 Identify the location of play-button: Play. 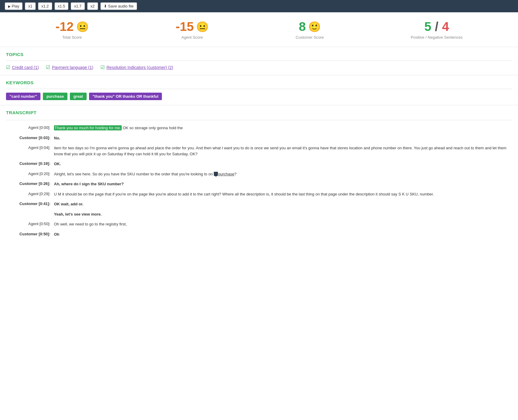
(14, 6).